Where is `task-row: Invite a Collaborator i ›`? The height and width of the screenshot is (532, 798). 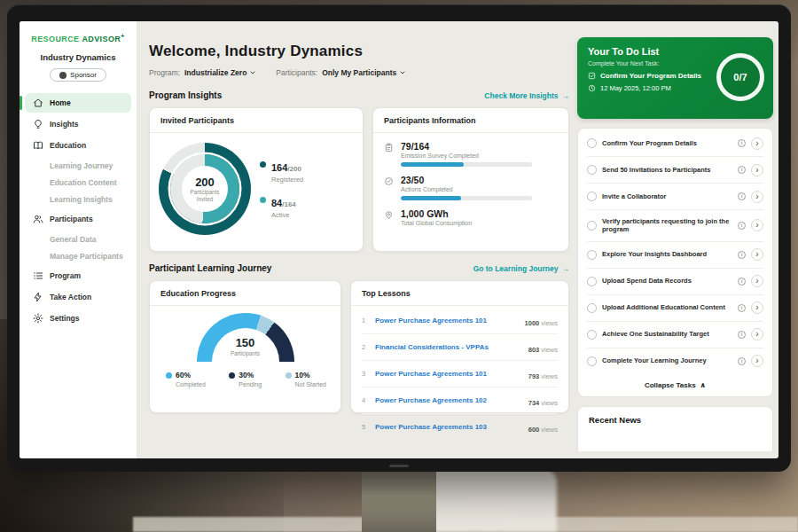
task-row: Invite a Collaborator i › is located at coordinates (676, 197).